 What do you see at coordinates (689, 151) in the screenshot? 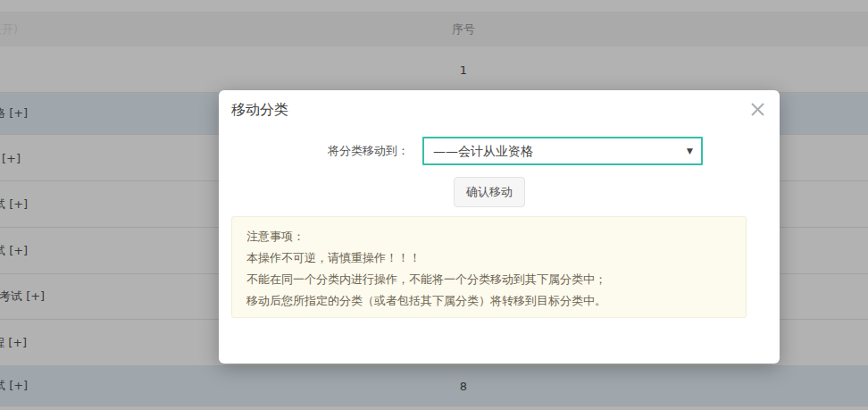
I see `chevron-down-icon: ▼` at bounding box center [689, 151].